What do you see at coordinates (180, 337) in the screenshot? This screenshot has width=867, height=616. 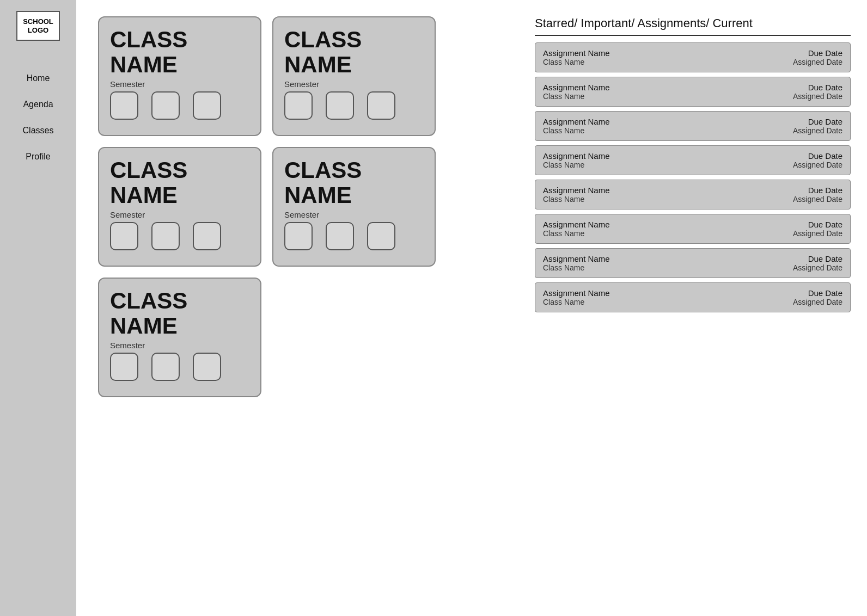 I see `class-card-5: CLASS NAME Semester` at bounding box center [180, 337].